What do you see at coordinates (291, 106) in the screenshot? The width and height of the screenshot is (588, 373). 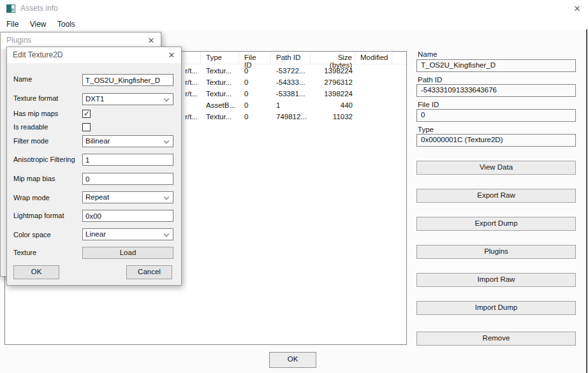 I see `cell-path-id: 1` at bounding box center [291, 106].